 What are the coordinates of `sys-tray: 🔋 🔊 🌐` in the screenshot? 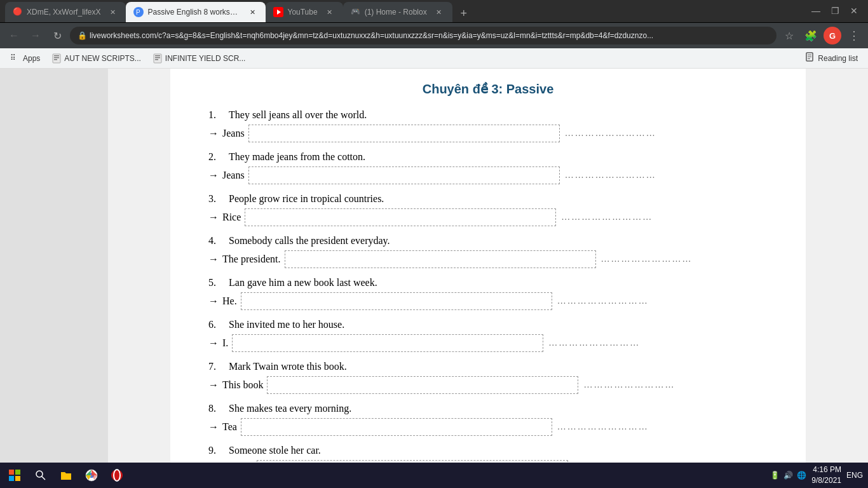 It's located at (788, 475).